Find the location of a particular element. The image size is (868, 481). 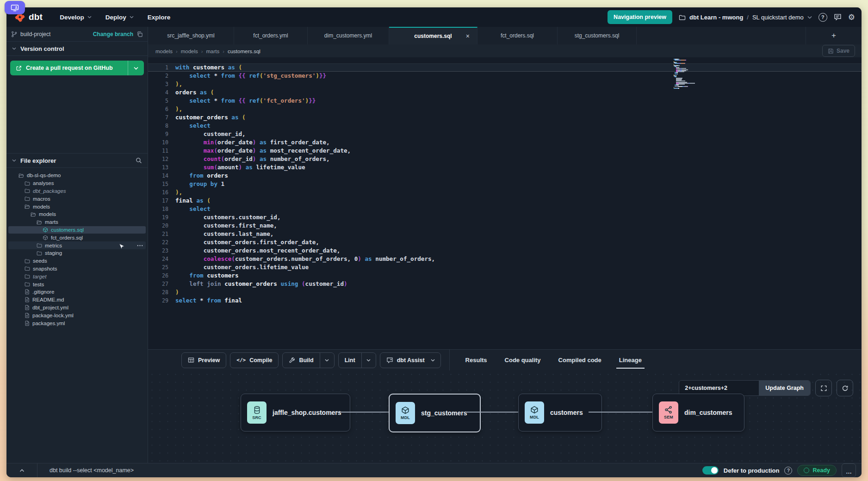

tree-item-gitignore: .gitignore is located at coordinates (77, 292).